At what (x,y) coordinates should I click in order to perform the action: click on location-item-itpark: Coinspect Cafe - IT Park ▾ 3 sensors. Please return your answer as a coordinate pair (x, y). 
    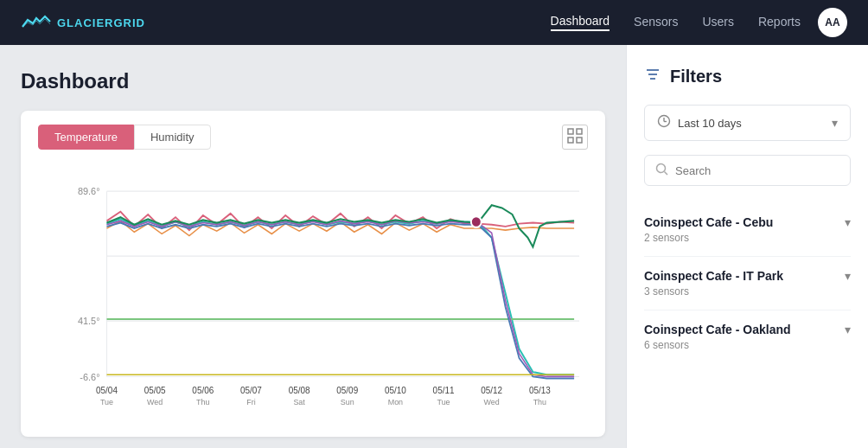
    Looking at the image, I should click on (747, 284).